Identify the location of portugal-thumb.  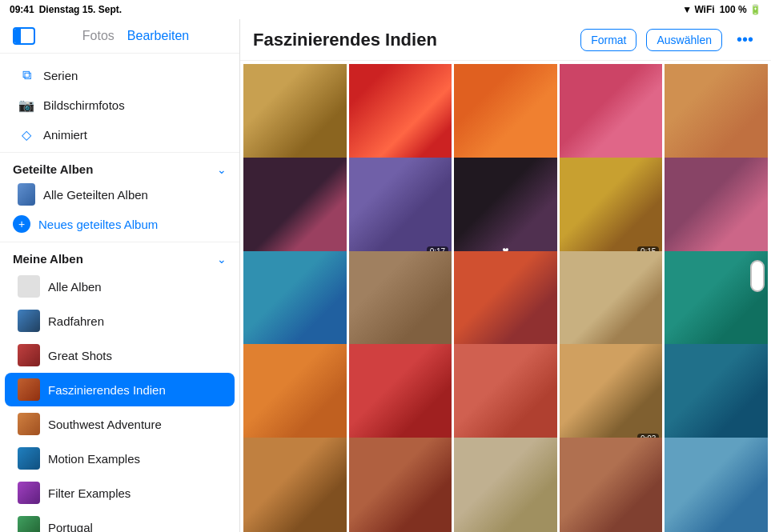
(29, 524).